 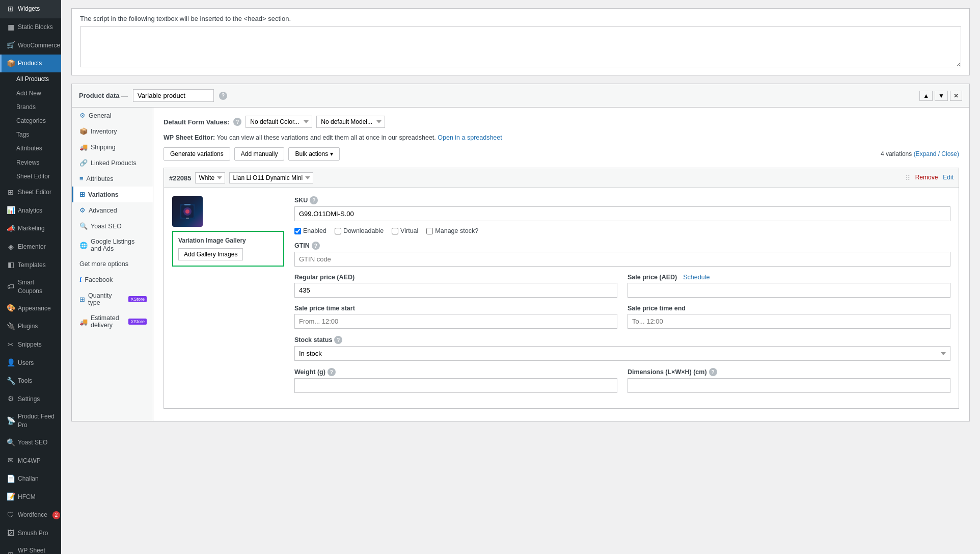 I want to click on weight-label: Weight (g) ?, so click(x=456, y=372).